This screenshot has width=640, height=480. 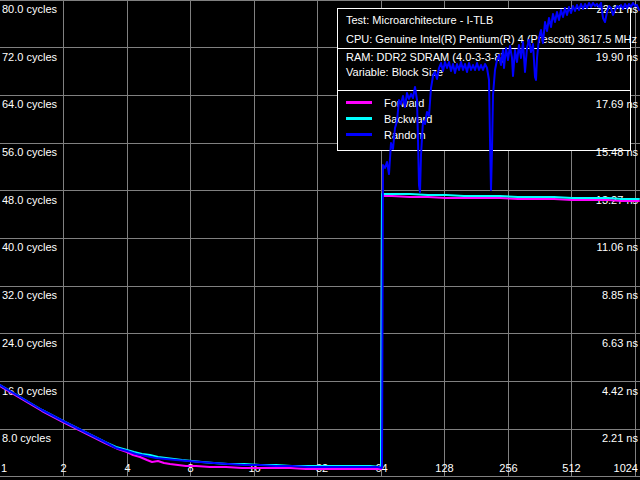 I want to click on legend-box, so click(x=484, y=121).